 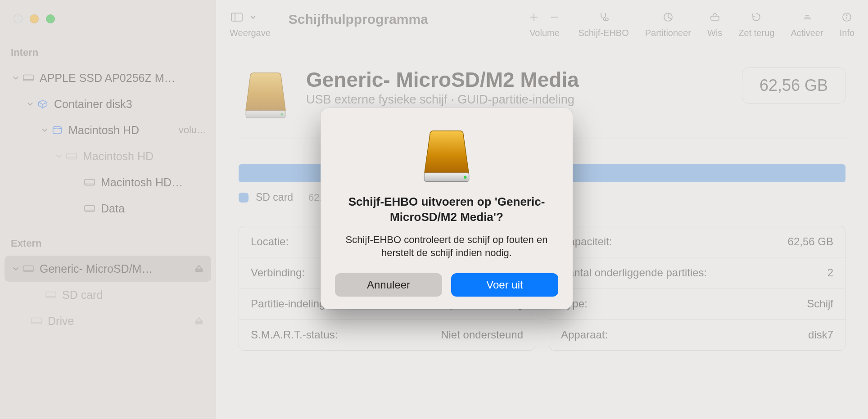 I want to click on dialog-title: Schijf-EHBO uitvoeren op 'Generic- Micro…, so click(x=447, y=210).